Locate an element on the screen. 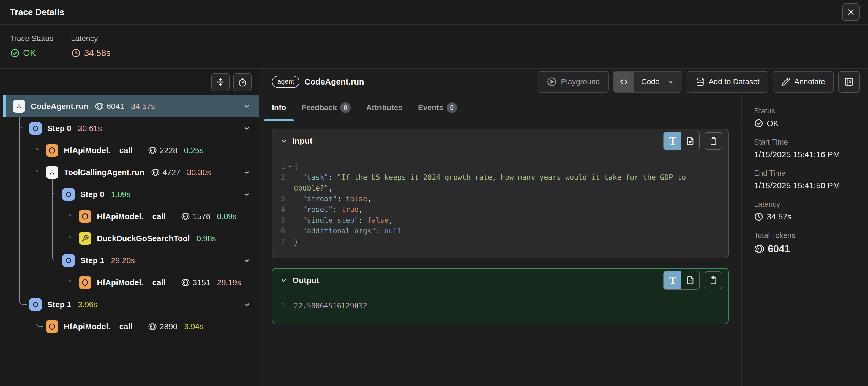 Image resolution: width=868 pixels, height=386 pixels. line-number: 2 is located at coordinates (283, 183).